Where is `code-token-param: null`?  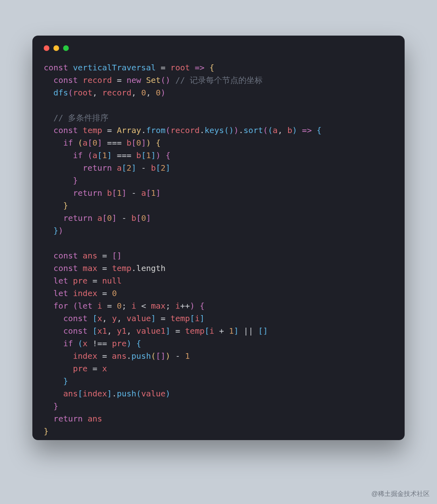
code-token-param: null is located at coordinates (112, 281).